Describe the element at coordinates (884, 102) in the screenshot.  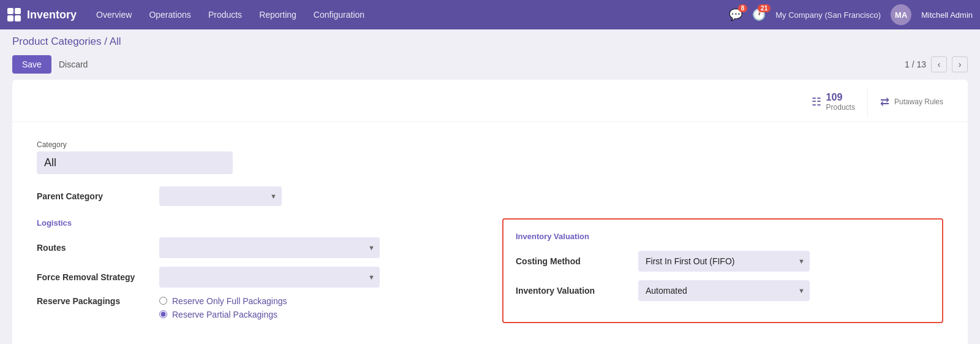
I see `shuffle-icon: ⇄` at that location.